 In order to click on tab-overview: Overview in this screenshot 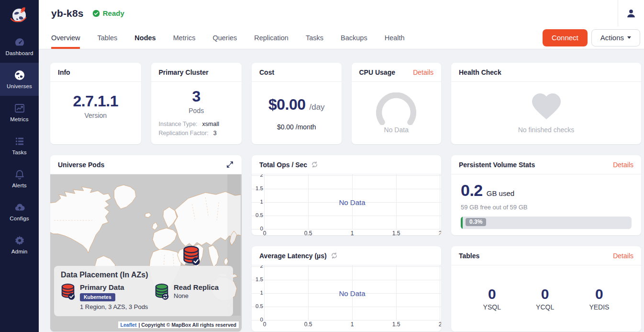, I will do `click(66, 37)`.